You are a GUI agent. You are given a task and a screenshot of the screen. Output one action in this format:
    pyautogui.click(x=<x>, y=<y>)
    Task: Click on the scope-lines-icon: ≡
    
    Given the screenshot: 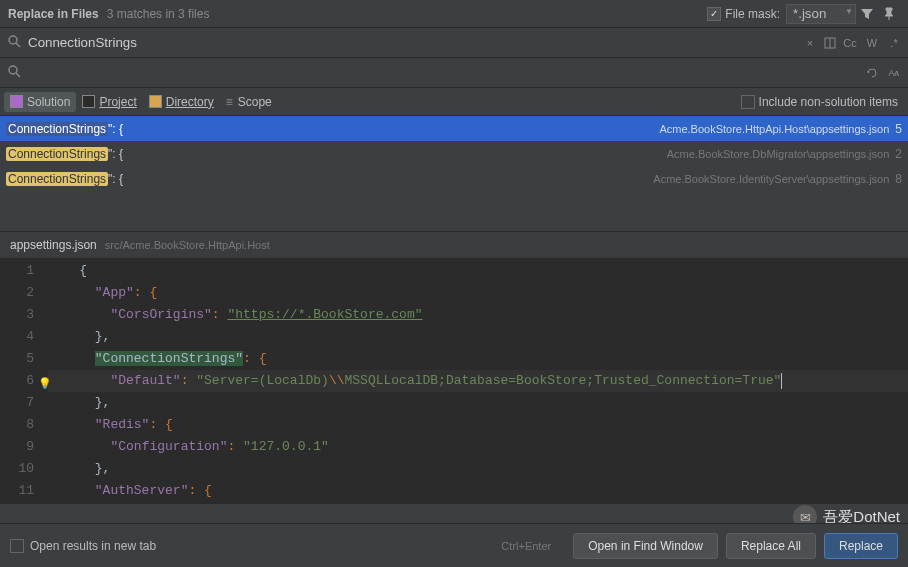 What is the action you would take?
    pyautogui.click(x=230, y=102)
    